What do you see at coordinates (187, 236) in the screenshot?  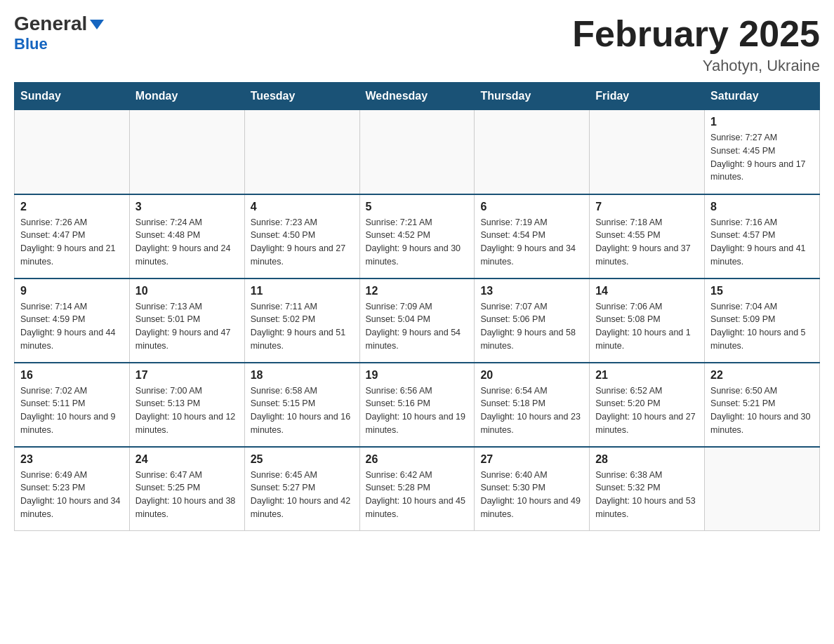 I see `calendar-cell: 3Sunrise: 7:24 AMSunset: 4:48 PMDaylight…` at bounding box center [187, 236].